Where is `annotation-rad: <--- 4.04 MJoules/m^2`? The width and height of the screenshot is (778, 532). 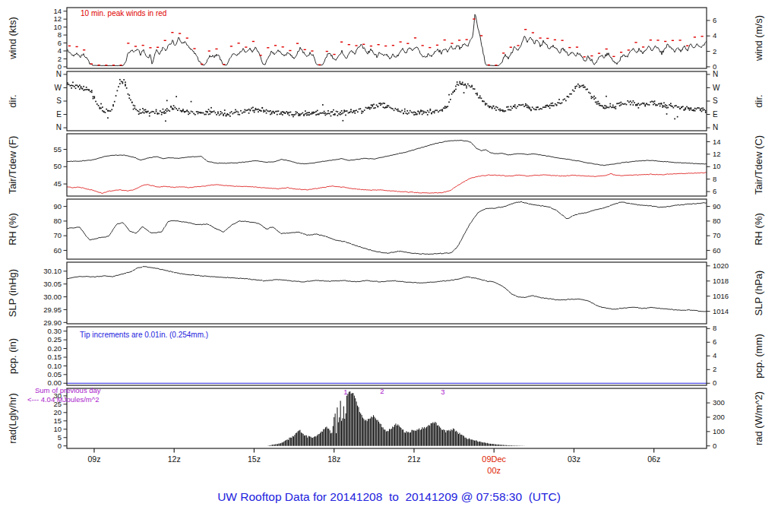
annotation-rad: <--- 4.04 MJoules/m^2 is located at coordinates (63, 400).